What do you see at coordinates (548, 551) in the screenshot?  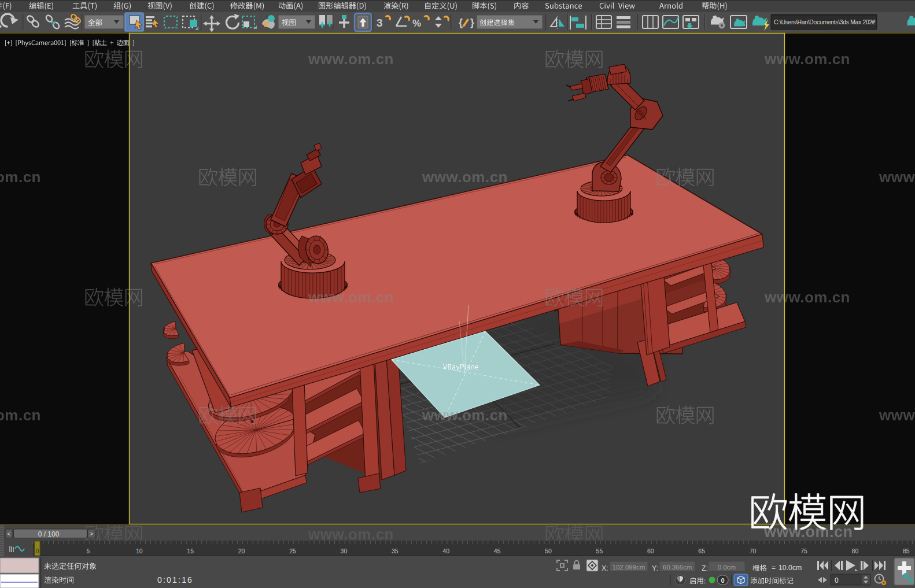 I see `svg-text: 50` at bounding box center [548, 551].